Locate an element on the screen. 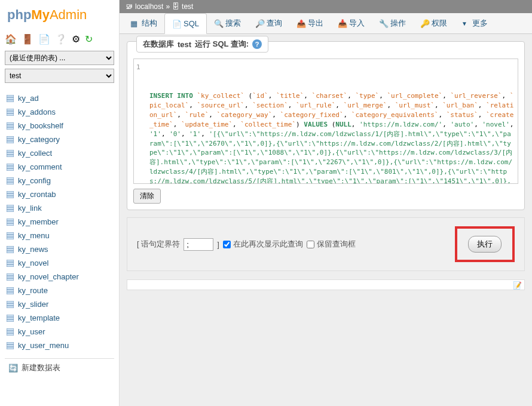  breadcrumb-db: test is located at coordinates (188, 7).